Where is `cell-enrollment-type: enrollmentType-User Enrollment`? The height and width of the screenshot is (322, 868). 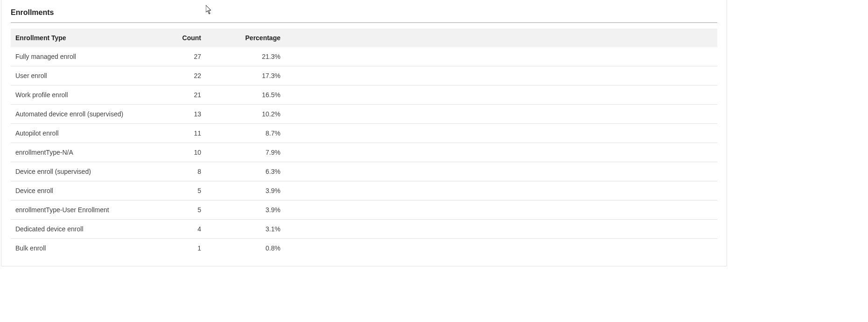 cell-enrollment-type: enrollmentType-User Enrollment is located at coordinates (90, 210).